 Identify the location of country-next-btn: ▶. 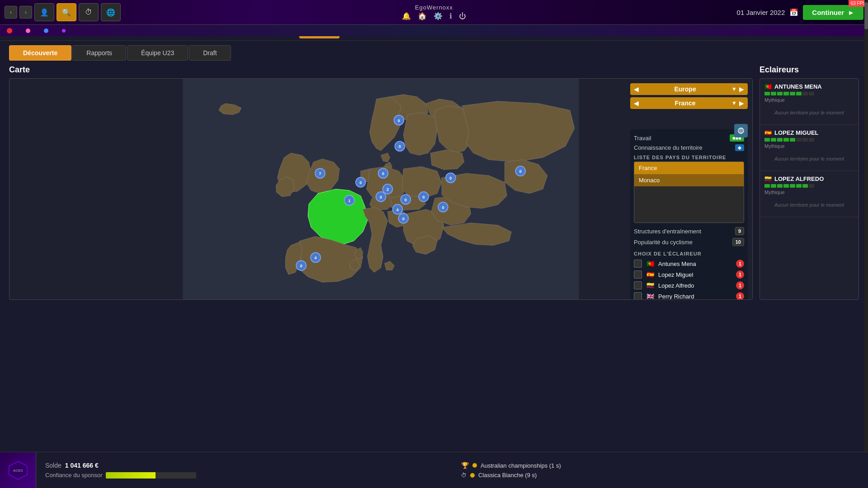
(741, 103).